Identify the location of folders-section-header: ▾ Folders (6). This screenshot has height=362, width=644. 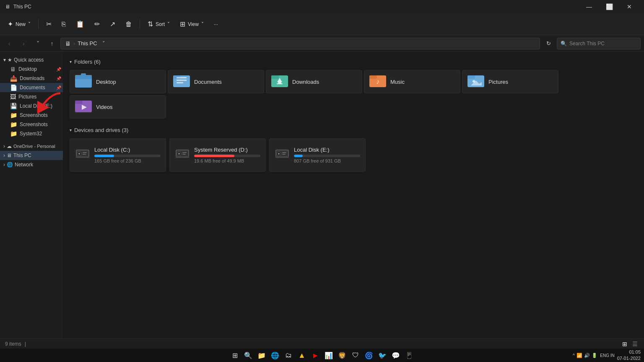
(353, 62).